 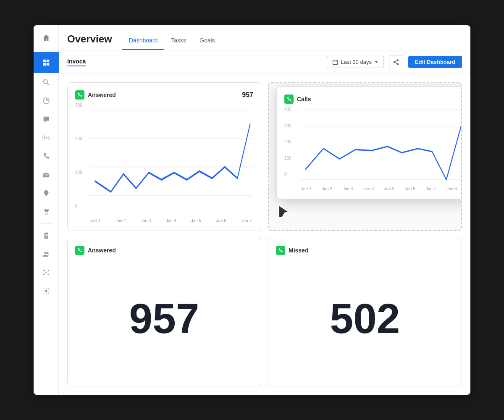 What do you see at coordinates (46, 223) in the screenshot?
I see `sidebar-divider` at bounding box center [46, 223].